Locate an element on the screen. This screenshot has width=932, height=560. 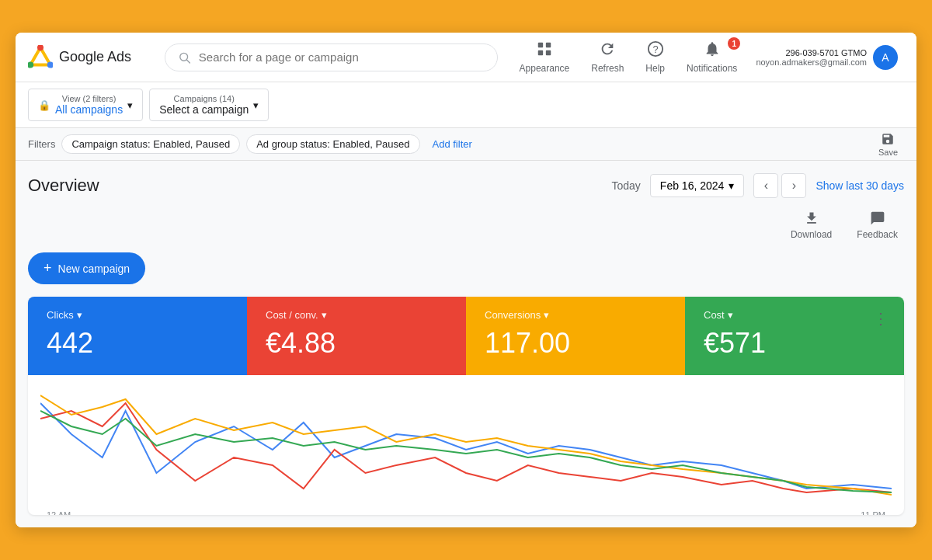
help-label: Help is located at coordinates (656, 68).